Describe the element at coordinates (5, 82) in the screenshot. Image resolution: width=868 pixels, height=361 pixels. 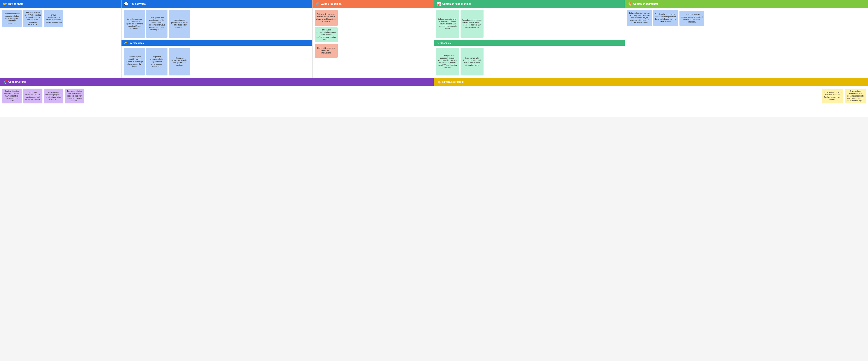
I see `cost-structure-icon: ✂️` at that location.